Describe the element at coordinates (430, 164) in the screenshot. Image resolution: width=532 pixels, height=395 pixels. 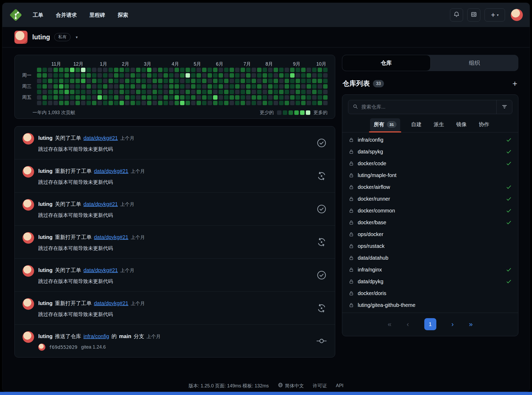
I see `repo-row: docker/code` at that location.